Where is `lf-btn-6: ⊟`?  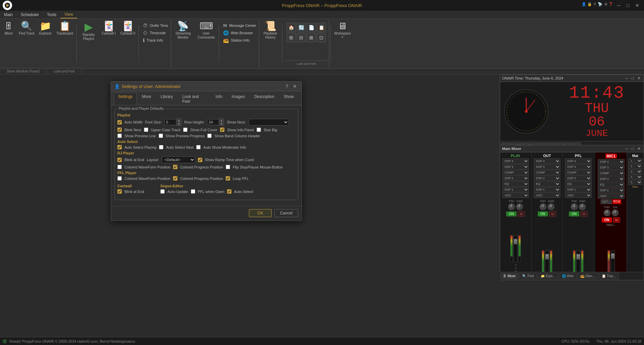
lf-btn-6: ⊟ is located at coordinates (301, 38).